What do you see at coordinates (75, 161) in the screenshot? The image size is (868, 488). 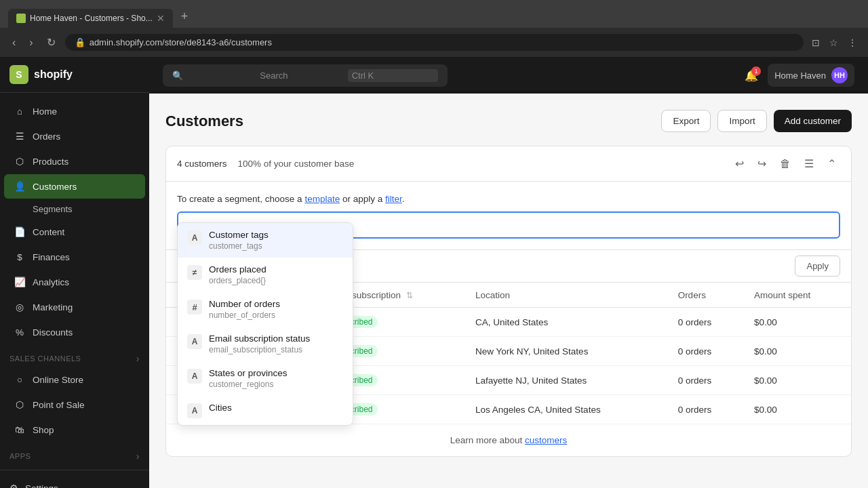 I see `sidebar-item-products: ⬡ Products` at bounding box center [75, 161].